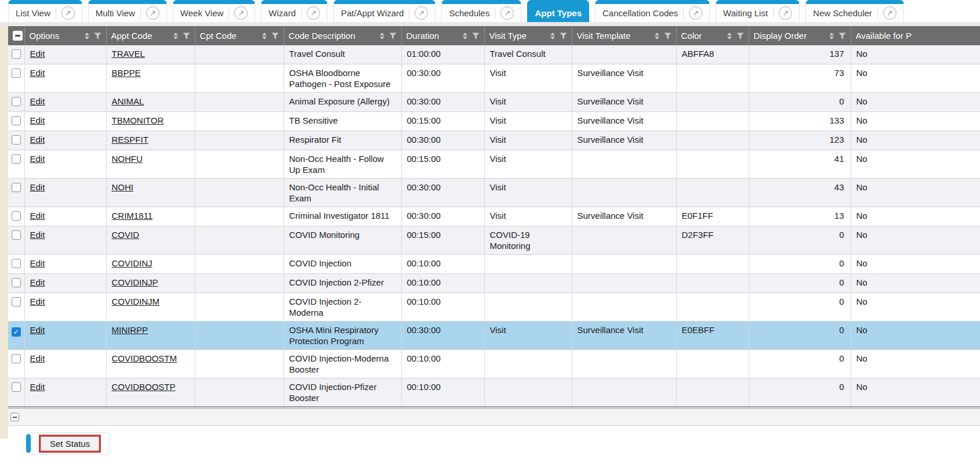 The image size is (980, 473). I want to click on set-status-button: Set Status, so click(70, 443).